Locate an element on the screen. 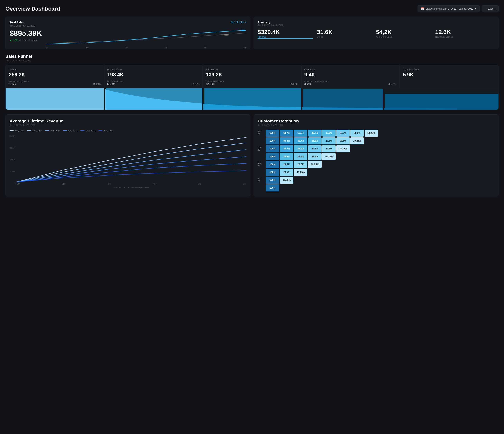 The width and height of the screenshot is (504, 434). funnel-title: Sales Funnel is located at coordinates (252, 56).